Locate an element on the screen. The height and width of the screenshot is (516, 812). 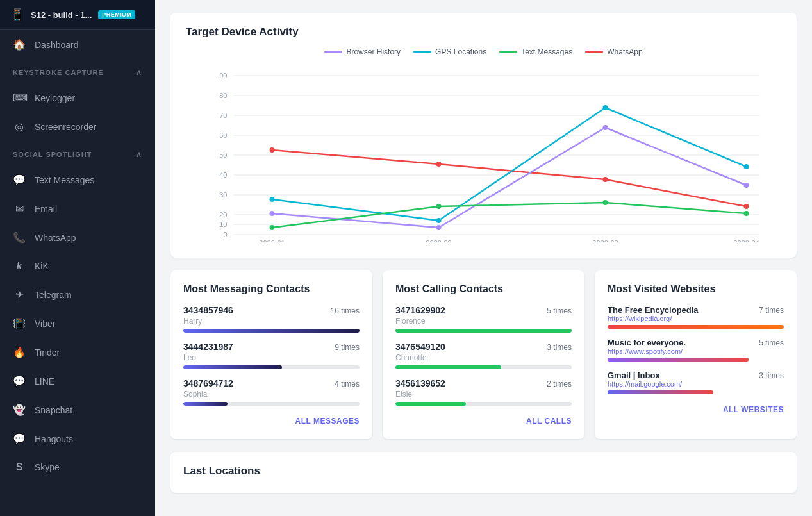
calling-contact-3-header: 3456139652 2 times is located at coordinates (483, 383).